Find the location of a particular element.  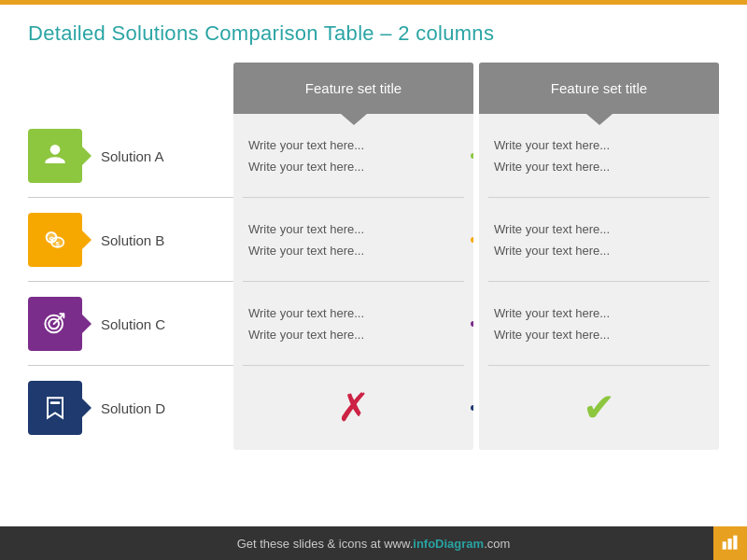

feature-cell-2a: Write your text here... Write your text … is located at coordinates (599, 156).